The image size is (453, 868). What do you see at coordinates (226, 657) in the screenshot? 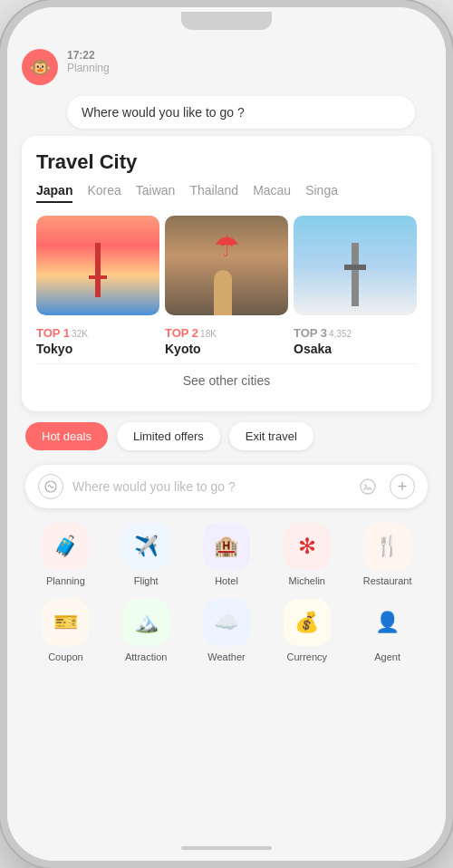
I see `weather-label: Weather` at bounding box center [226, 657].